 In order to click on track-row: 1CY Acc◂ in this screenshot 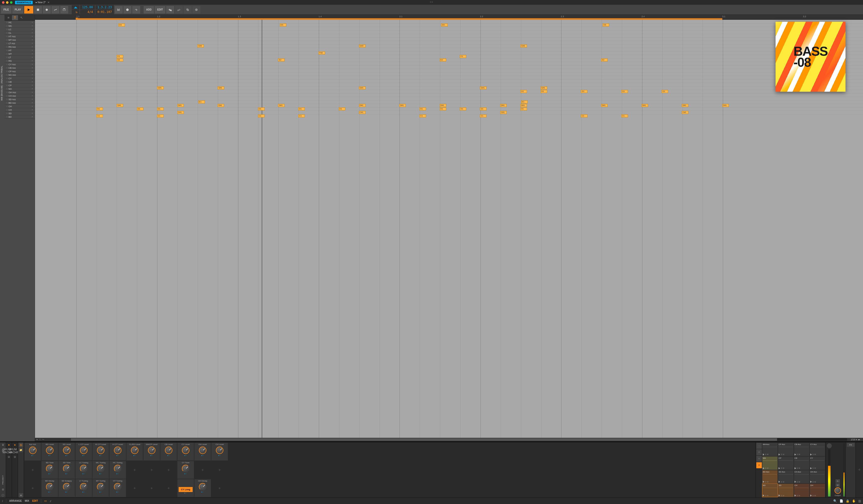, I will do `click(20, 64)`.